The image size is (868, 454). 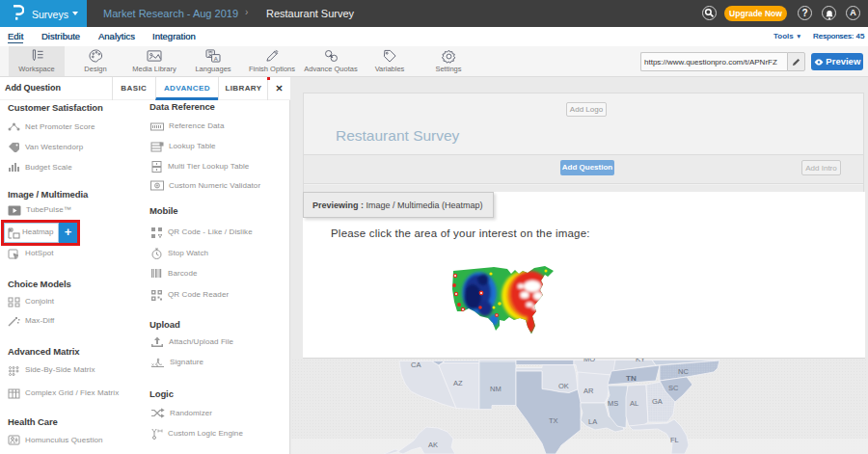 I want to click on svg-text: MS, so click(x=613, y=403).